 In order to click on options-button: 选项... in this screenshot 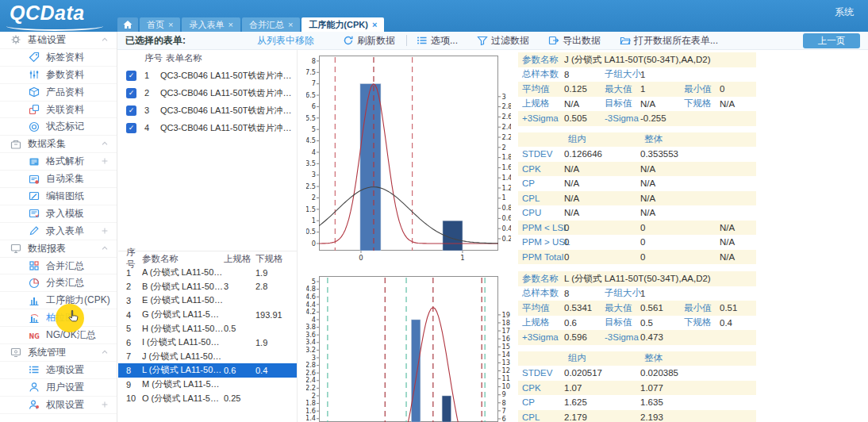, I will do `click(437, 41)`.